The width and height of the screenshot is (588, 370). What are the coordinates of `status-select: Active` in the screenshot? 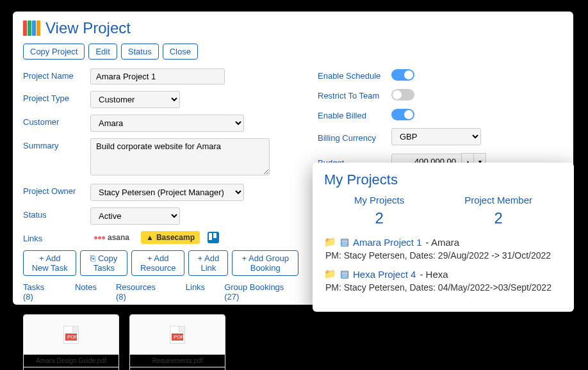 It's located at (135, 216).